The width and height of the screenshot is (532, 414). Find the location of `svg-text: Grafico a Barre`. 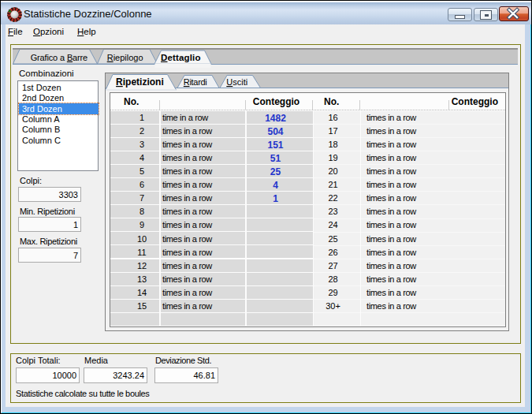

svg-text: Grafico a Barre is located at coordinates (59, 58).